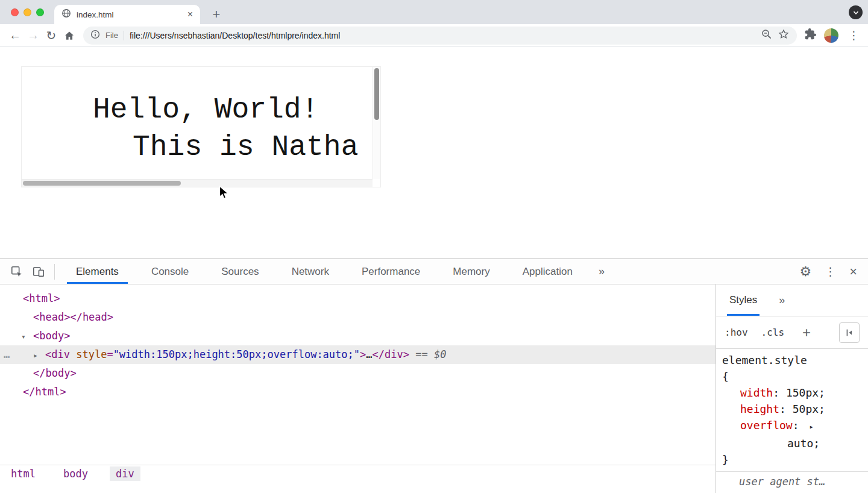 The height and width of the screenshot is (493, 868). What do you see at coordinates (98, 271) in the screenshot?
I see `devtools-tab-elements: Elements` at bounding box center [98, 271].